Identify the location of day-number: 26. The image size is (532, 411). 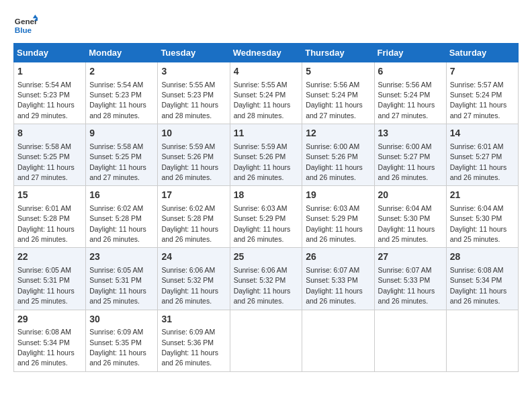
(338, 257).